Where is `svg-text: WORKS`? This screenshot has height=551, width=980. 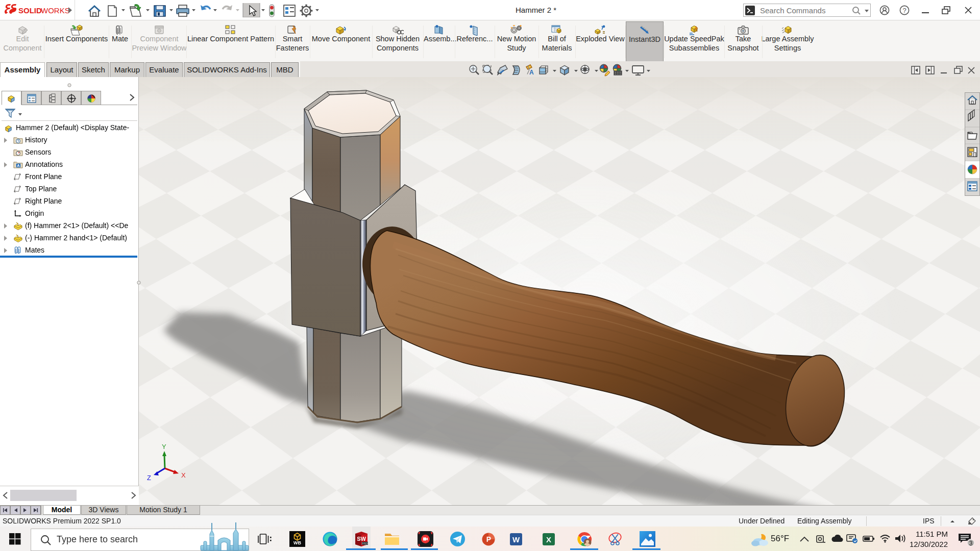
svg-text: WORKS is located at coordinates (55, 10).